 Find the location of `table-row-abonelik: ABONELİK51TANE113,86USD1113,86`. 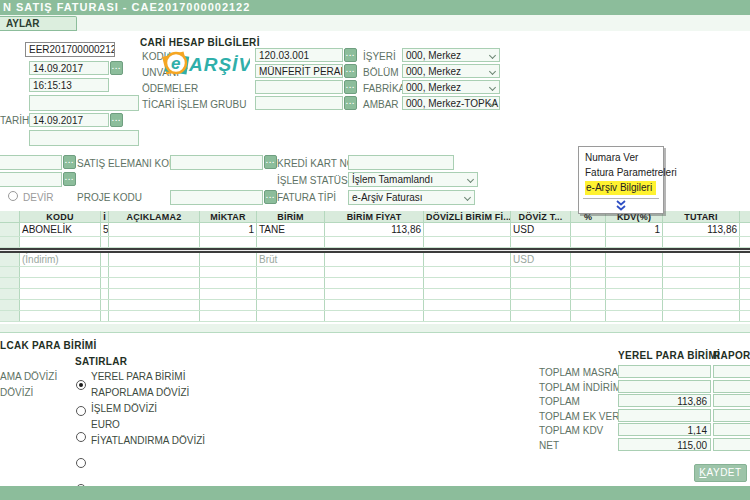

table-row-abonelik: ABONELİK51TANE113,86USD1113,86 is located at coordinates (375, 230).